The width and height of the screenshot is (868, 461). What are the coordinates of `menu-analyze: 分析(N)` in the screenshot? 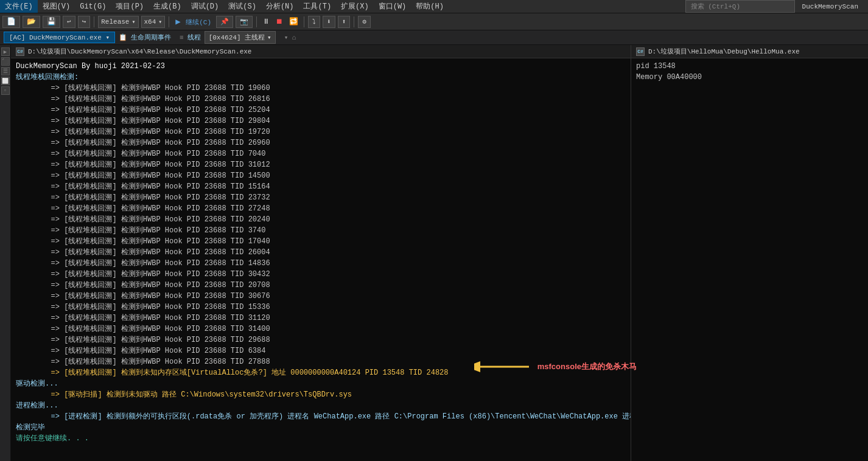 It's located at (280, 6).